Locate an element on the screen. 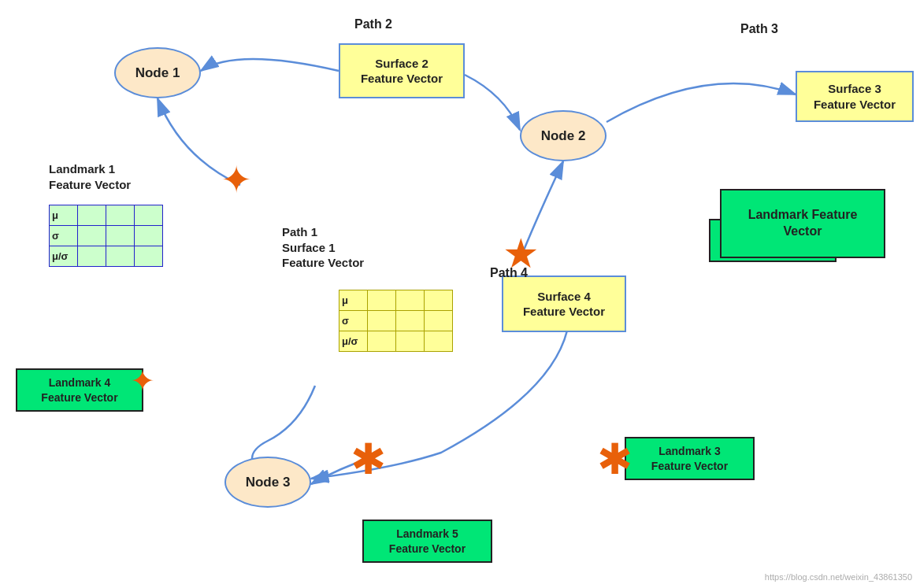  node2-label: Node 2 is located at coordinates (564, 136).